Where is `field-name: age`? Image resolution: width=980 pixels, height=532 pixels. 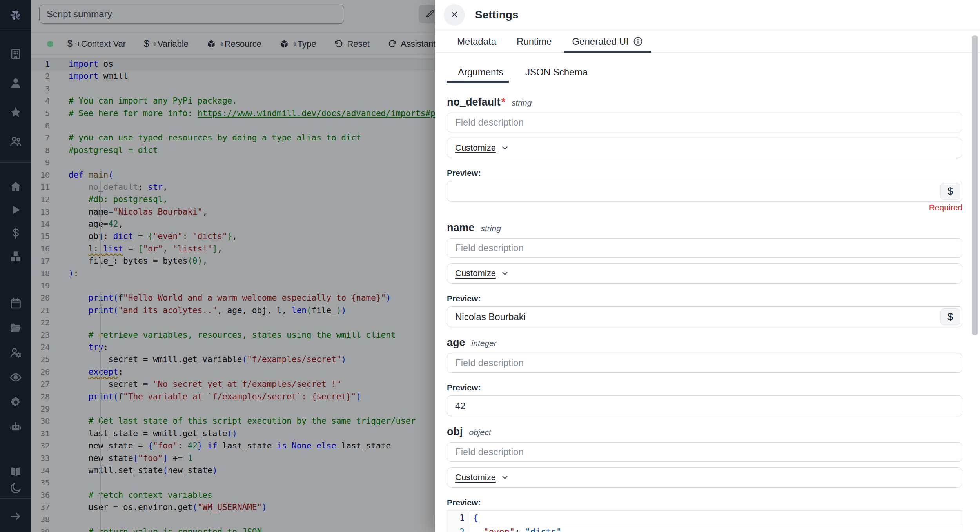
field-name: age is located at coordinates (456, 343).